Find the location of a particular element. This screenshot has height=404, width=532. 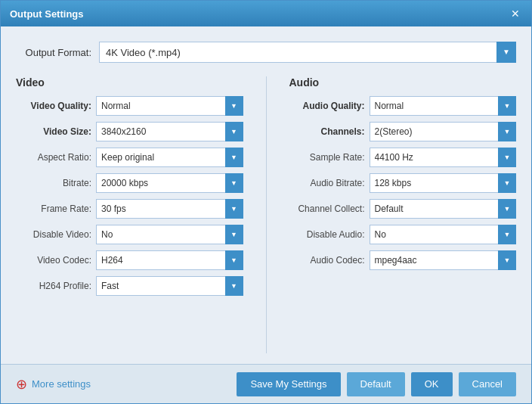

channels-label: Channels: is located at coordinates (327, 132).